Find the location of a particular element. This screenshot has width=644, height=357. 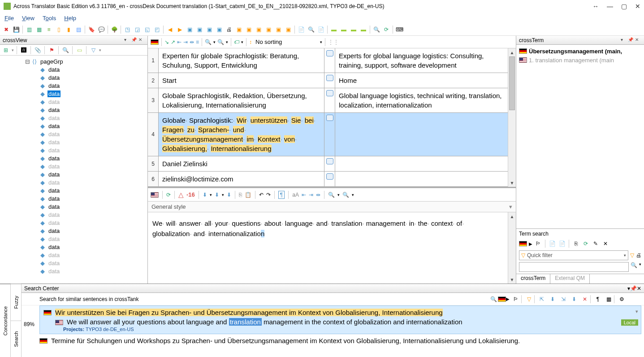

sc-filter-icon: ▽ is located at coordinates (529, 299).